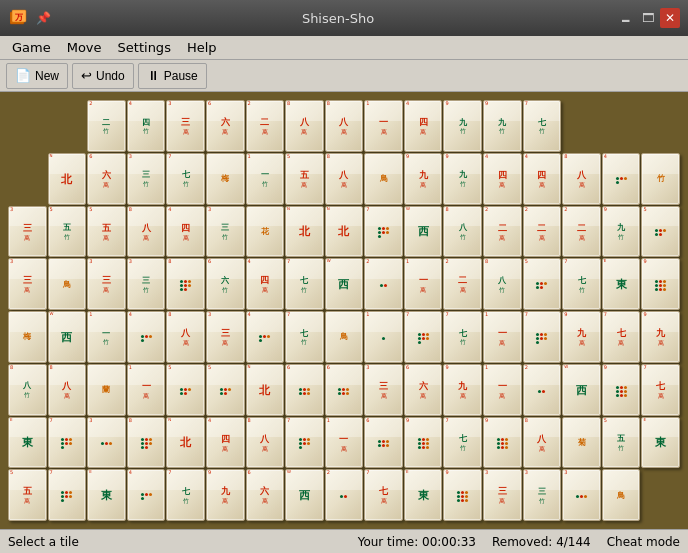  What do you see at coordinates (84, 48) in the screenshot?
I see `menu-move: Move` at bounding box center [84, 48].